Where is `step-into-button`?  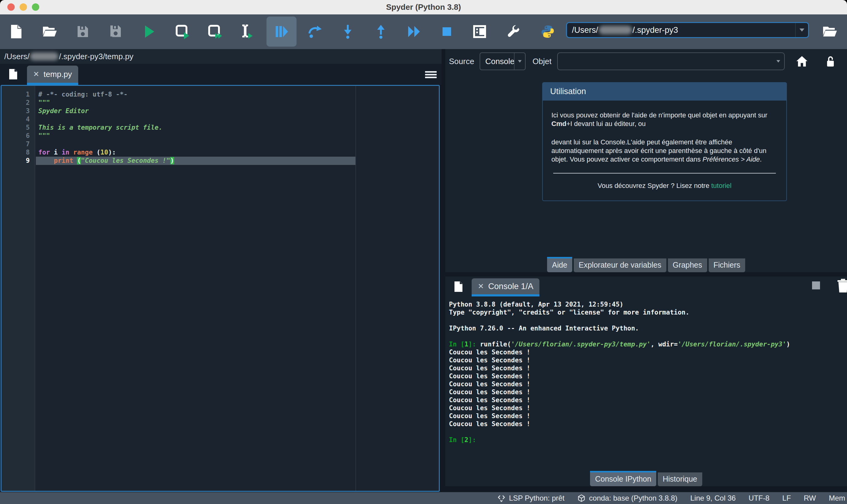
step-into-button is located at coordinates (348, 32).